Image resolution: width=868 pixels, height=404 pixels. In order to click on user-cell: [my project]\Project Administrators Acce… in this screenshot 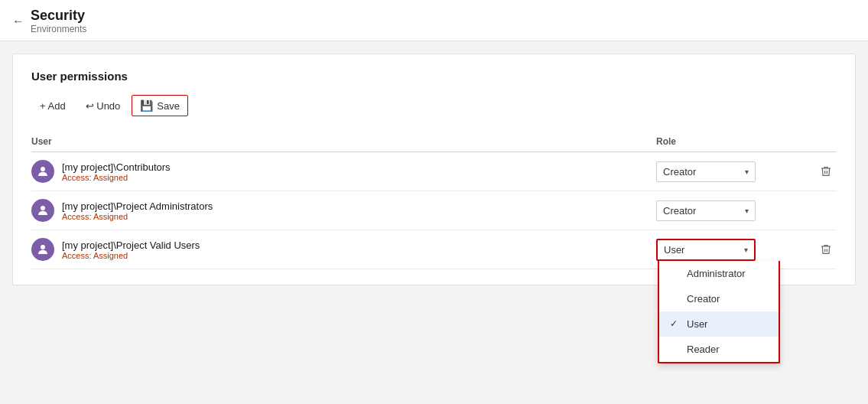, I will do `click(344, 210)`.